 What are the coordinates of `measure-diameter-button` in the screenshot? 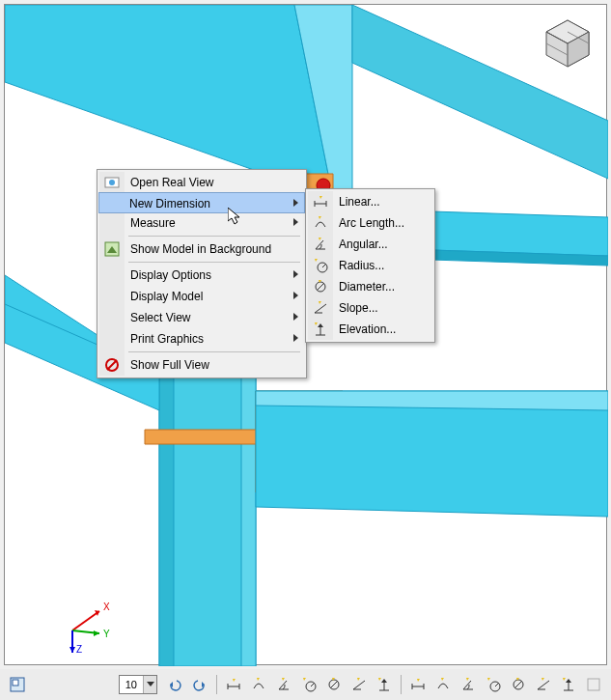 It's located at (518, 685).